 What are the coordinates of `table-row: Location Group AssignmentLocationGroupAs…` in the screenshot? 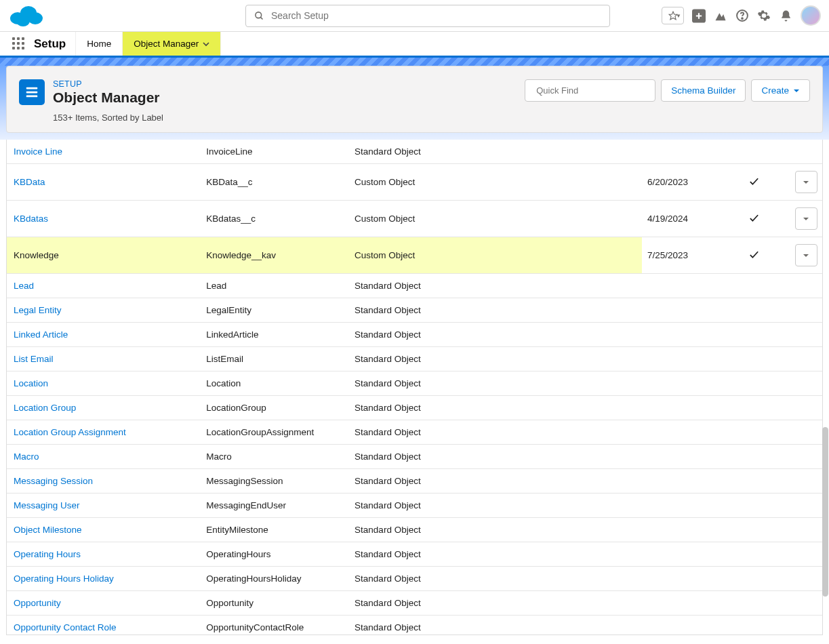 It's located at (415, 432).